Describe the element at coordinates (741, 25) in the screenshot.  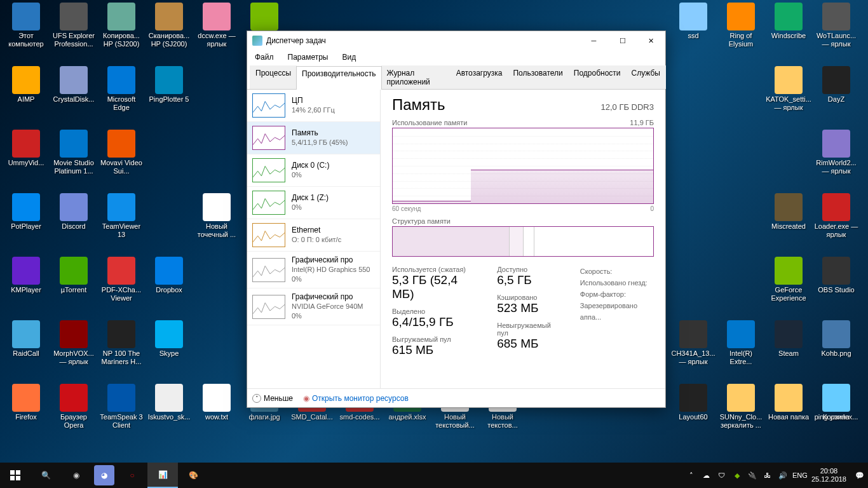
I see `desktop-icon: Ring of Elysium` at that location.